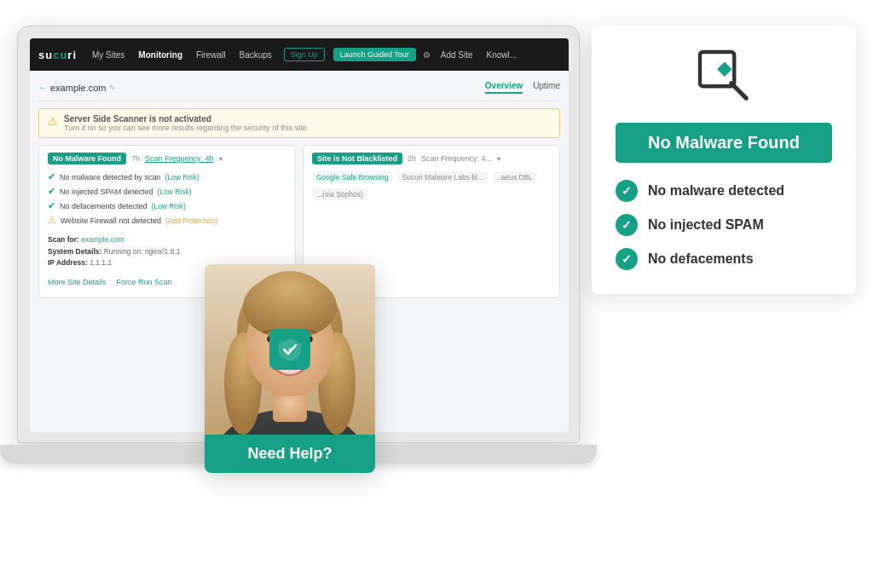  What do you see at coordinates (457, 159) in the screenshot?
I see `blacklist-scan-freq: Scan Frequency: 4...` at bounding box center [457, 159].